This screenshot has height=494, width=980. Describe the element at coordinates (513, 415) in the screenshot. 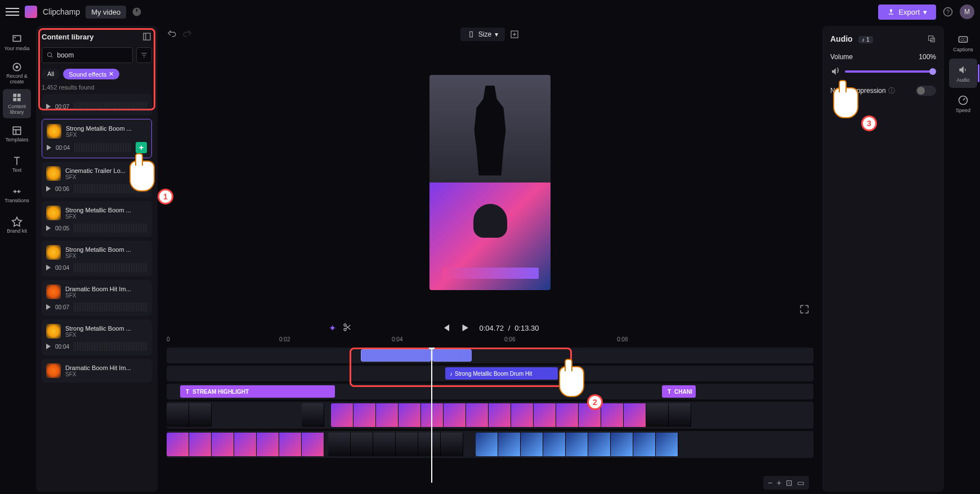

I see `video-clip-1c` at that location.